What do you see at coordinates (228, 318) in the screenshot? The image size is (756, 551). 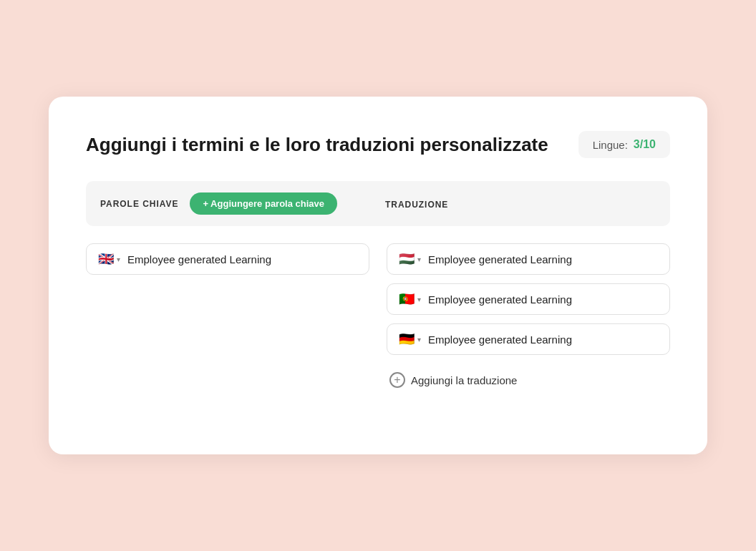 I see `left-column: 🇬🇧 ▾ Employee generated Learning` at bounding box center [228, 318].